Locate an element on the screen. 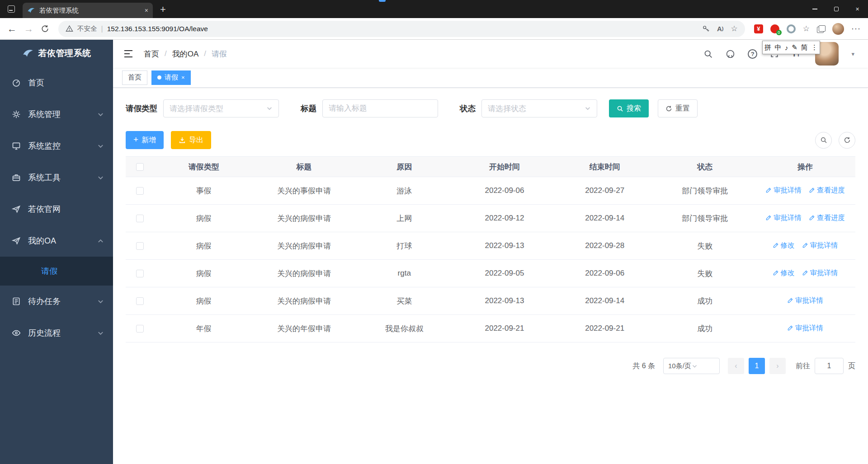 The height and width of the screenshot is (464, 868). table-header-row: 请假类型标题原因开始时间结束时间状态操作 is located at coordinates (491, 167).